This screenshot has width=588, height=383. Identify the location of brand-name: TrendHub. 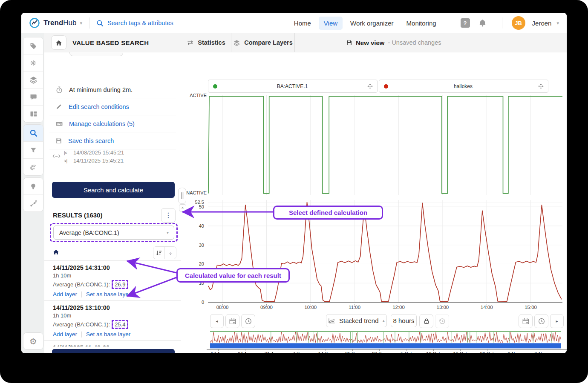
(60, 23).